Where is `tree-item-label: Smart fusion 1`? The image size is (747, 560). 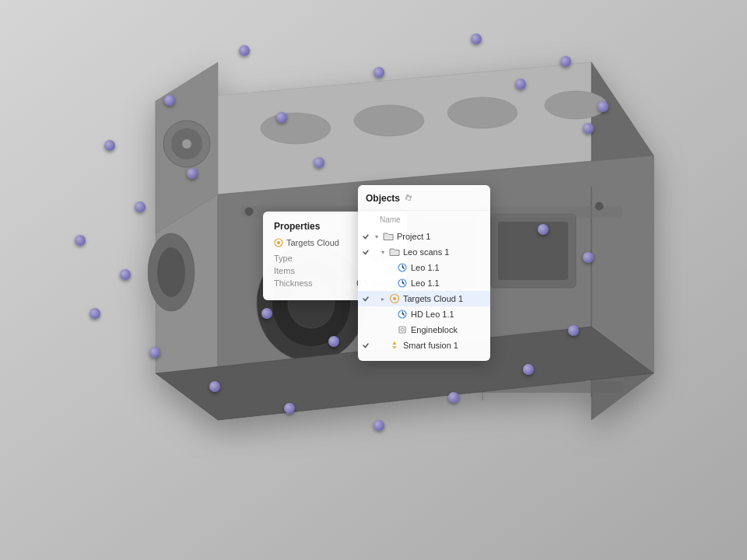
tree-item-label: Smart fusion 1 is located at coordinates (431, 345).